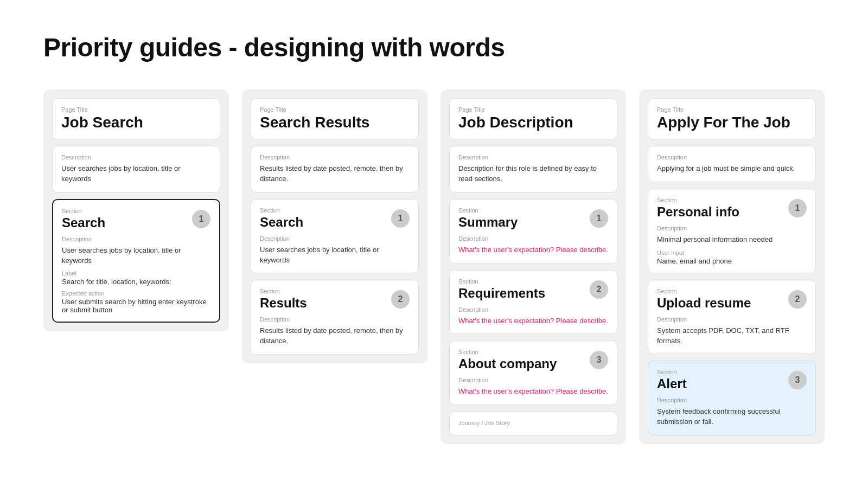 The width and height of the screenshot is (868, 488). What do you see at coordinates (533, 423) in the screenshot?
I see `section-journey-partial: Journey / Job Story` at bounding box center [533, 423].